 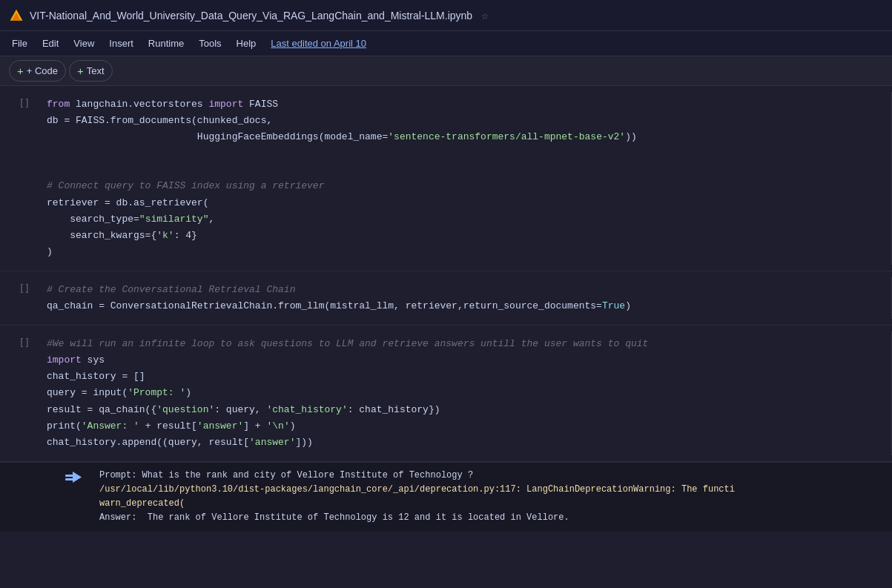 What do you see at coordinates (465, 298) in the screenshot?
I see `code-content-2: # Create the Conversational Retrieval Ch…` at bounding box center [465, 298].